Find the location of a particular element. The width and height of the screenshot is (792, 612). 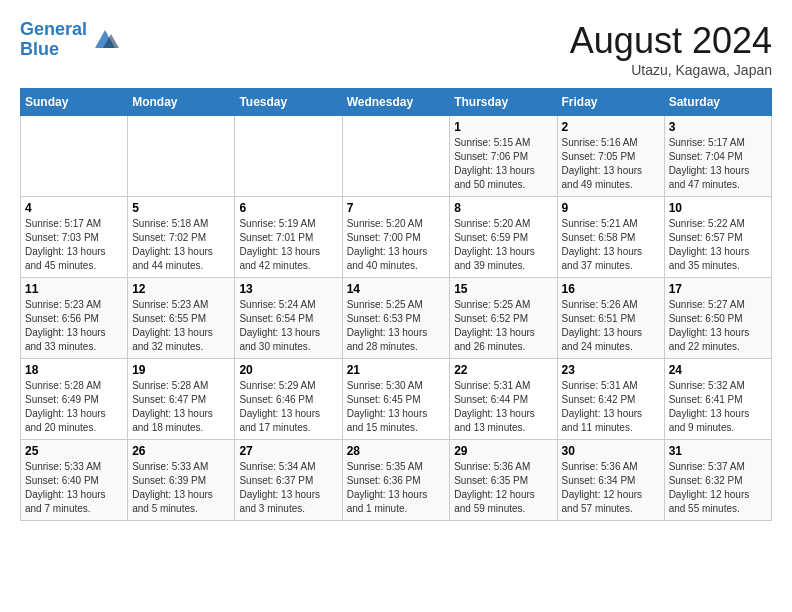

week-row-3: 11Sunrise: 5:23 AM Sunset: 6:56 PM Dayli… is located at coordinates (396, 318).